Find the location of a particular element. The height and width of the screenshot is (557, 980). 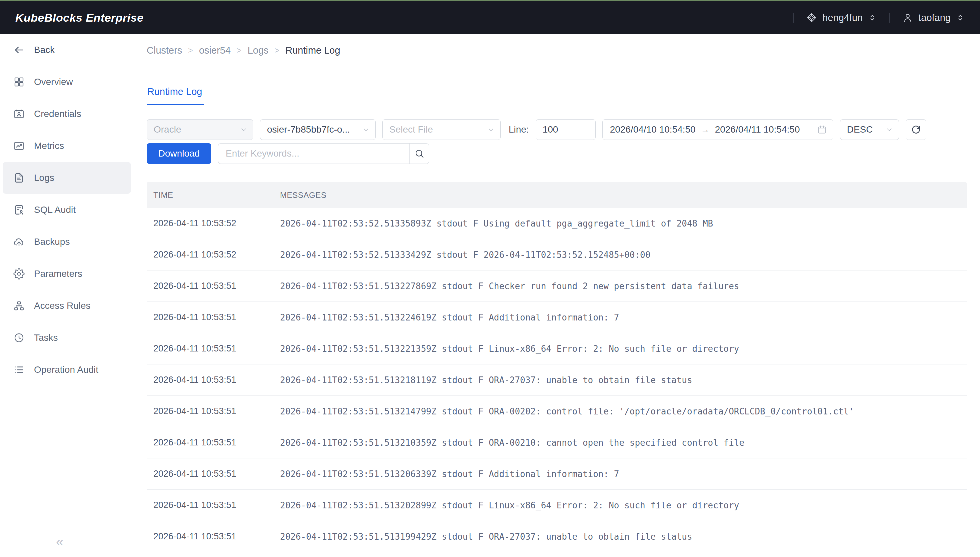

updown-chevron-icon is located at coordinates (960, 18).